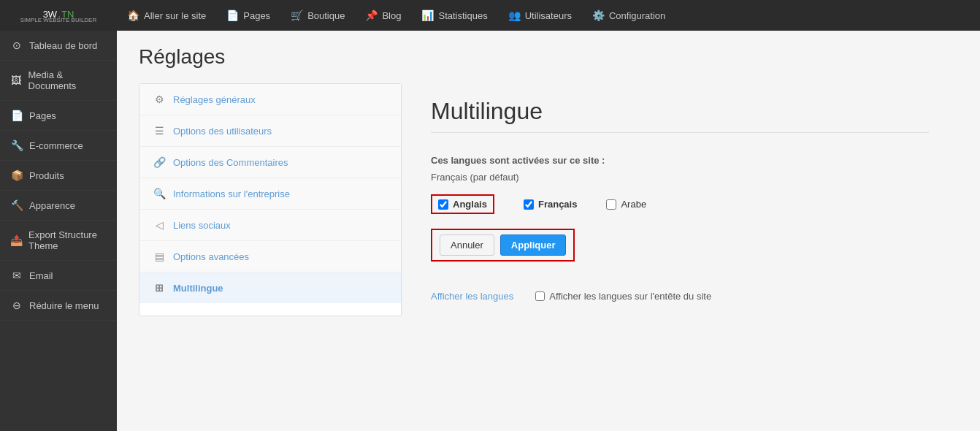 This screenshot has width=980, height=431. I want to click on settings-menu-item-options-commentaires: 🔗 Options des Commentaires, so click(270, 162).